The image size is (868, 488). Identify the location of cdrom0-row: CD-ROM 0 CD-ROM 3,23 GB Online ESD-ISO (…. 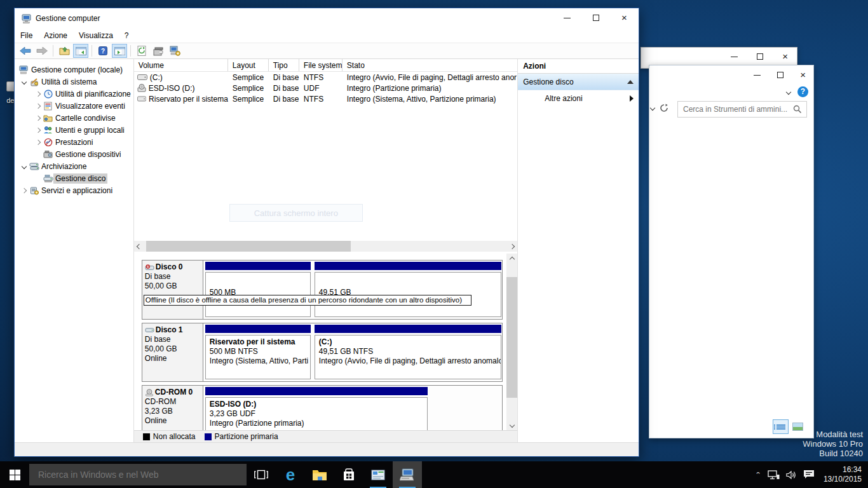
(322, 408).